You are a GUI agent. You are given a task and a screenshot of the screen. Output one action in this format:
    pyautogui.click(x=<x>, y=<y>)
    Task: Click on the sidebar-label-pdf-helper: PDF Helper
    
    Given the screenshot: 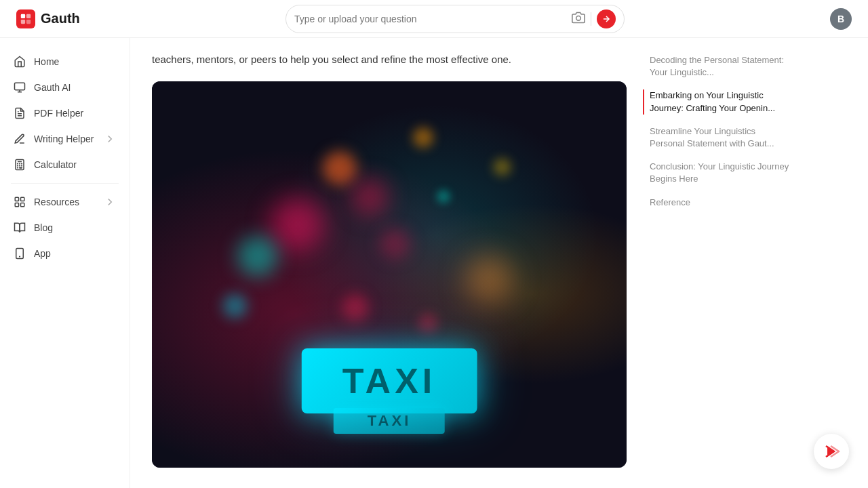 What is the action you would take?
    pyautogui.click(x=58, y=113)
    